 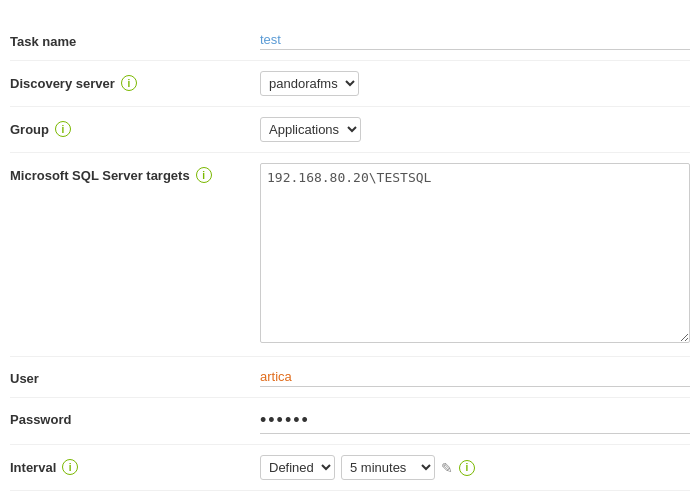 I want to click on task-name-row: Task name, so click(x=350, y=40).